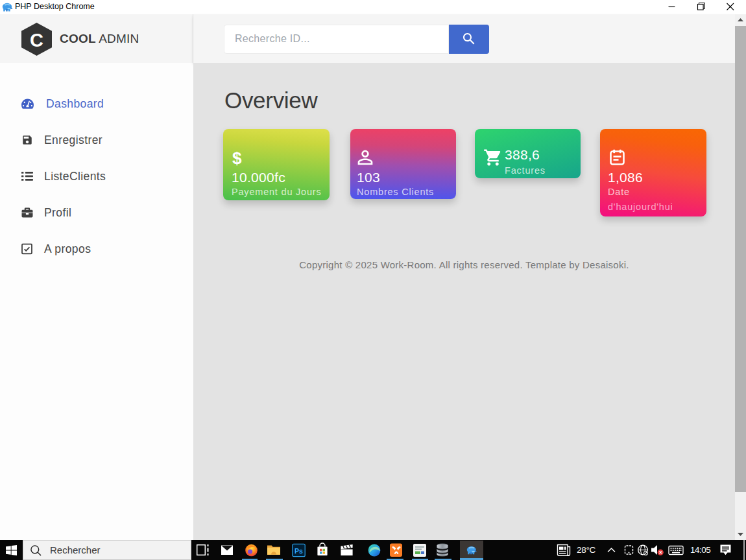  I want to click on svg-text: C, so click(36, 40).